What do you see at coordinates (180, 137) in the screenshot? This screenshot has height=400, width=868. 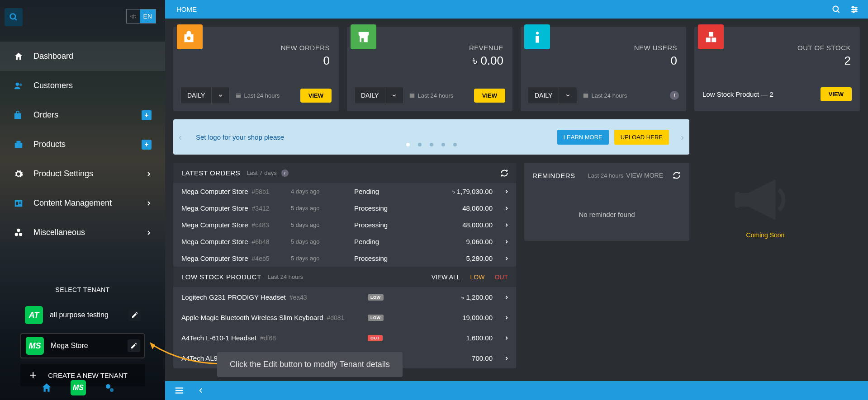 I see `banner-prev: ‹` at bounding box center [180, 137].